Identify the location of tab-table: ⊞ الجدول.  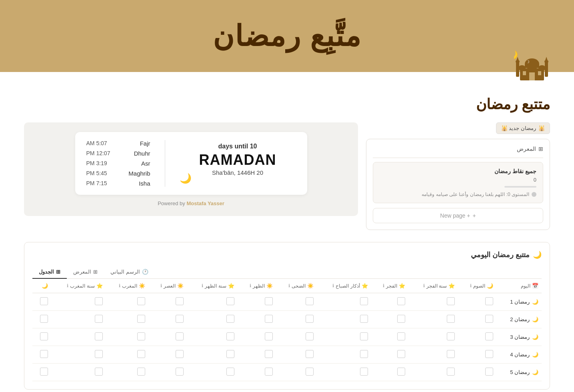
(50, 272).